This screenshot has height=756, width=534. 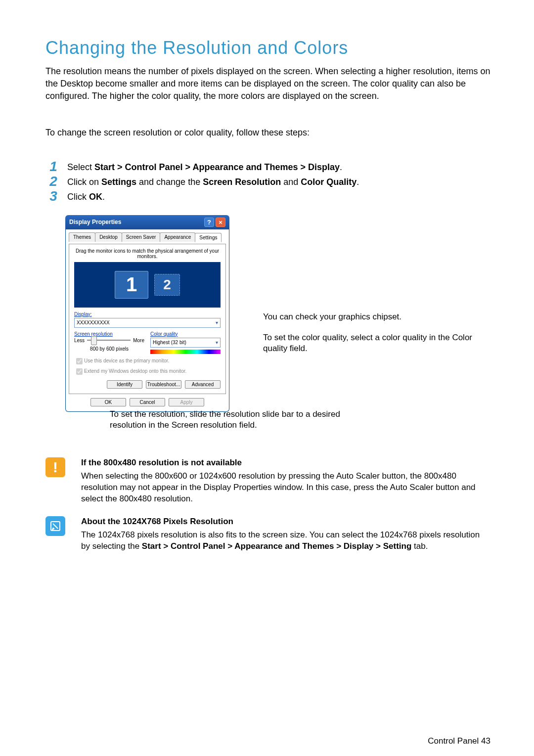 I want to click on close-icon: ×, so click(x=221, y=222).